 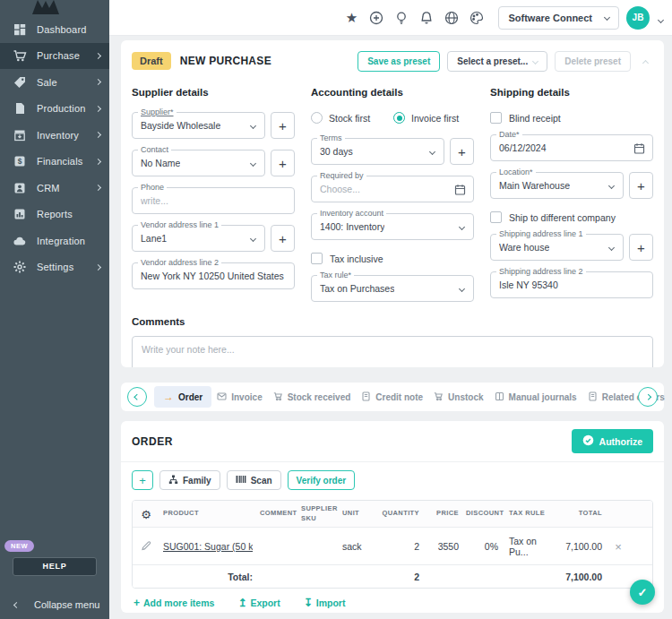 I want to click on add-location-button: +, so click(x=642, y=185).